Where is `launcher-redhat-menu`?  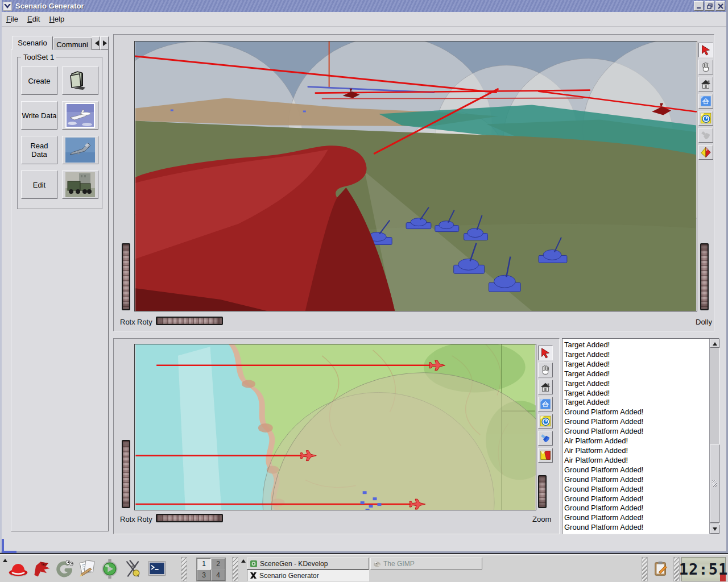
launcher-redhat-menu is located at coordinates (18, 569).